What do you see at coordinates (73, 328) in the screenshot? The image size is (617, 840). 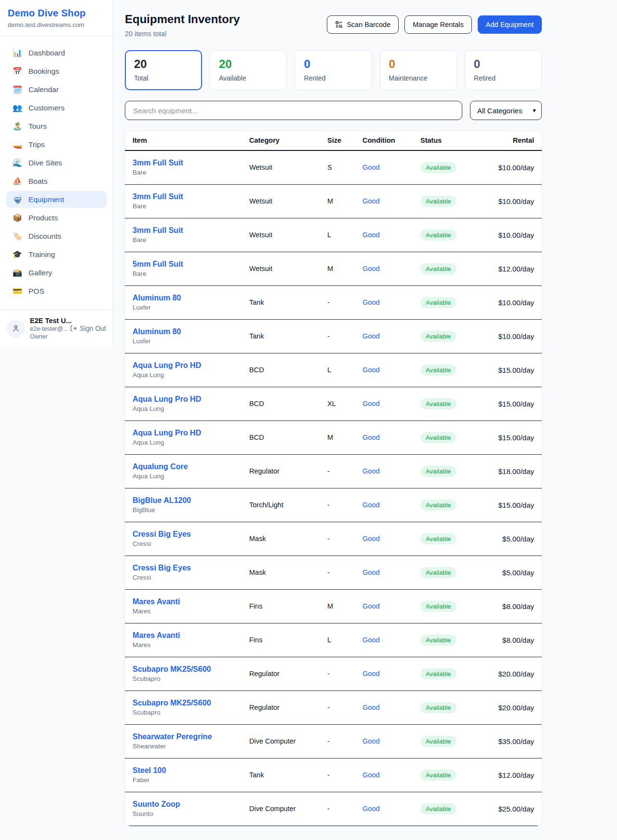 I see `sign-out-icon` at bounding box center [73, 328].